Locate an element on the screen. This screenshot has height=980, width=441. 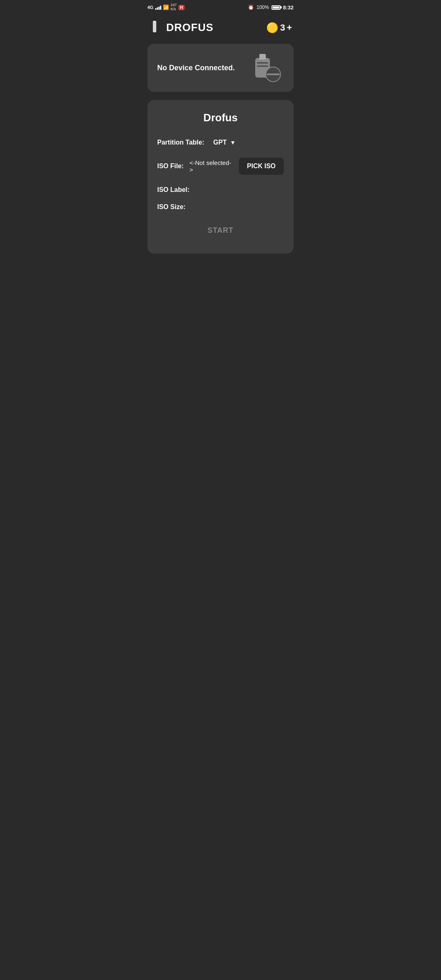
iso-file-value: <-Not selected-> is located at coordinates (212, 166).